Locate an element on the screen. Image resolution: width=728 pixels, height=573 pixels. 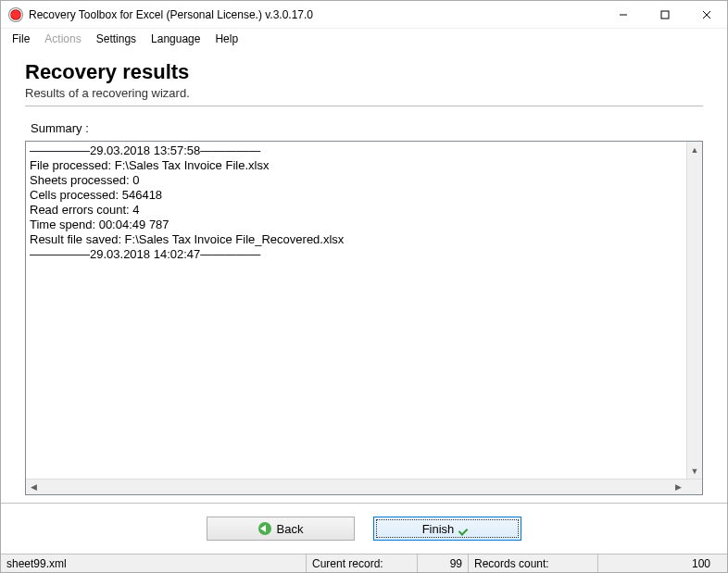
back-arrow-icon is located at coordinates (265, 529).